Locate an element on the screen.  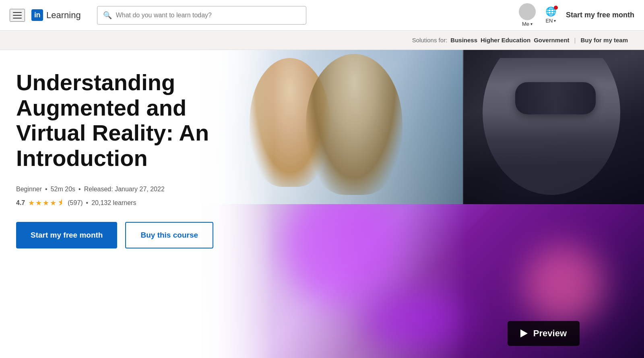
star-4: ★ is located at coordinates (53, 203).